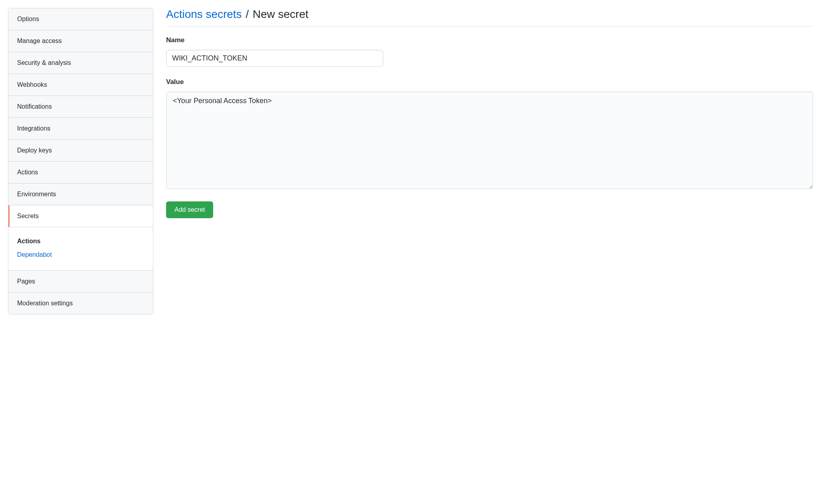  Describe the element at coordinates (275, 58) in the screenshot. I see `secret-name-input` at that location.